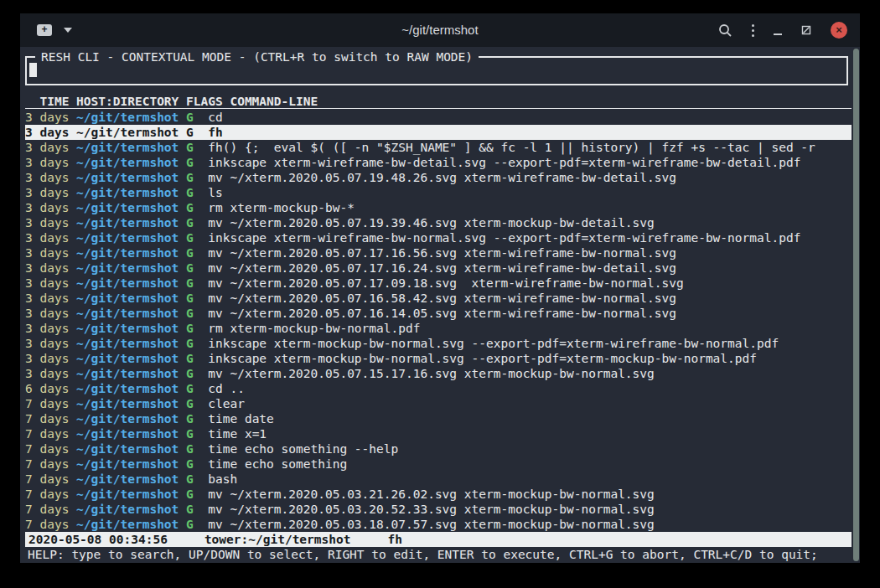  What do you see at coordinates (438, 434) in the screenshot?
I see `history-row: 7 days ~/git/termshot G time x=1` at bounding box center [438, 434].